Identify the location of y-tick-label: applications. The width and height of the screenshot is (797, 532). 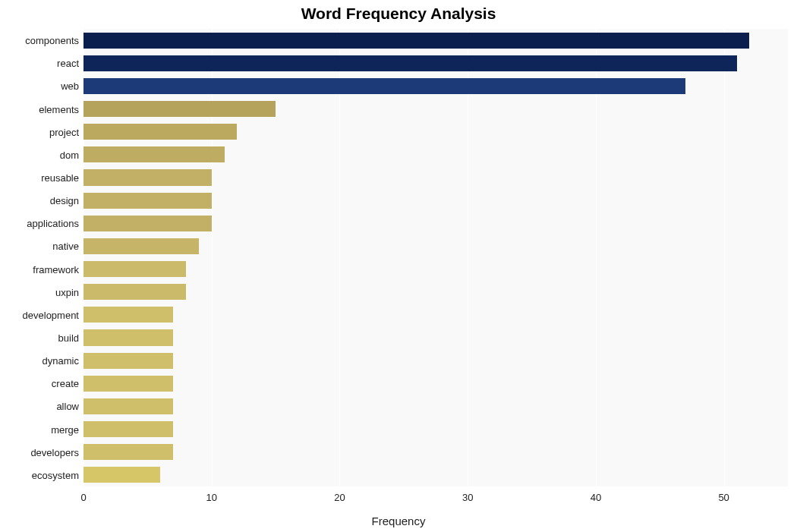
(53, 223).